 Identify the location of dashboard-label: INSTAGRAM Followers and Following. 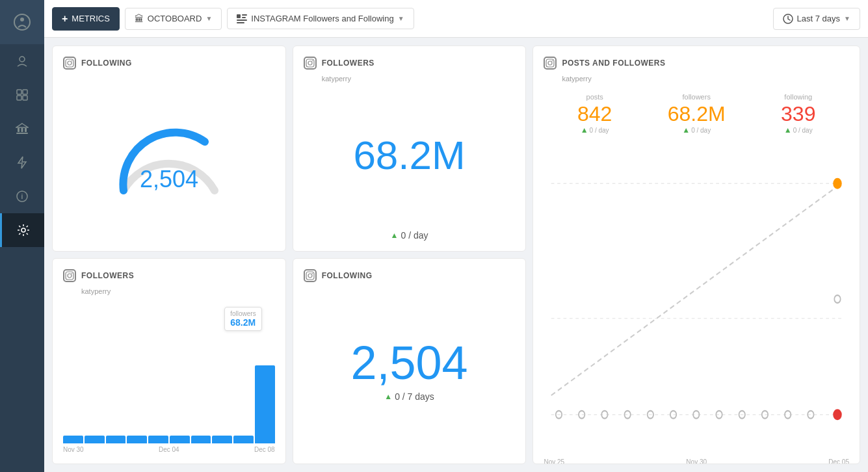
(322, 18).